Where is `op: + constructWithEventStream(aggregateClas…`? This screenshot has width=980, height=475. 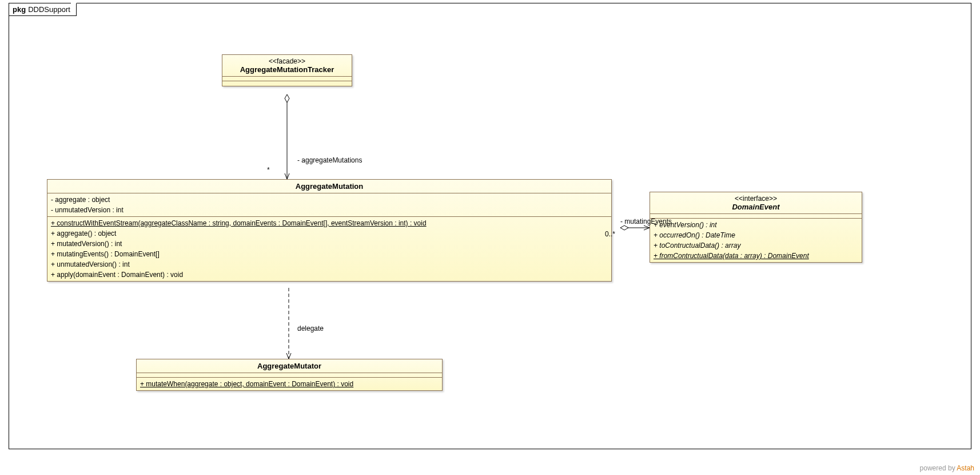
op: + constructWithEventStream(aggregateClas… is located at coordinates (329, 223).